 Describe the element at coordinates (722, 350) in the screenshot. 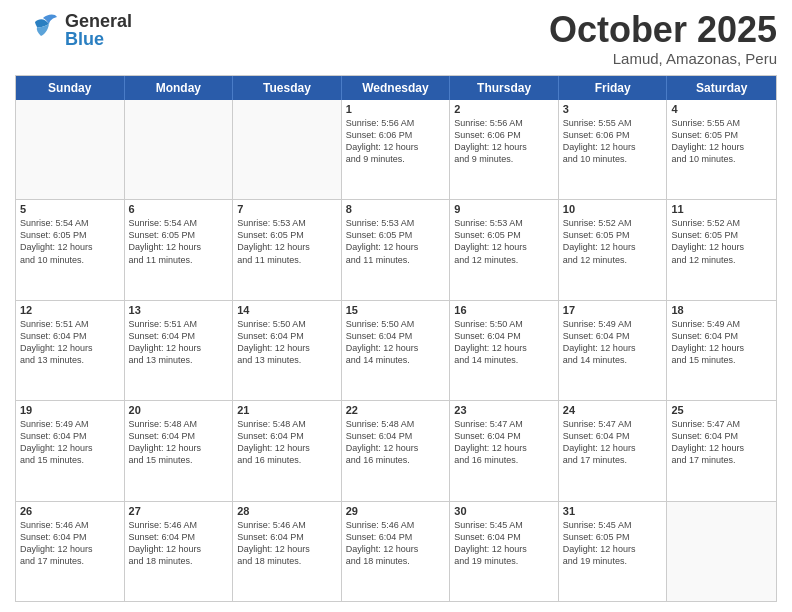

I see `cal-cell-18: 18Sunrise: 5:49 AMSunset: 6:04 PMDayligh…` at that location.